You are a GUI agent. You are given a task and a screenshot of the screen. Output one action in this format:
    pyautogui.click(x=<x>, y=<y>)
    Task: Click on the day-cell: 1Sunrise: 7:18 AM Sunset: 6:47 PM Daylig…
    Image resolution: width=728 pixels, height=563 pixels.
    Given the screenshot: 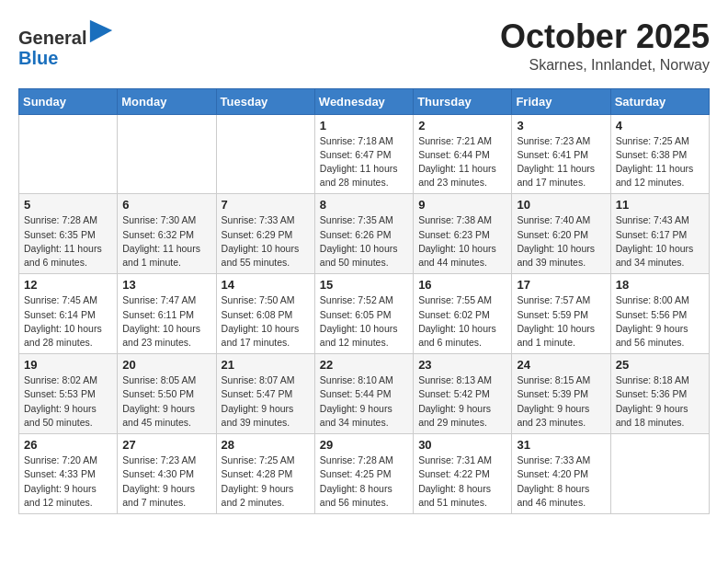 What is the action you would take?
    pyautogui.click(x=364, y=155)
    